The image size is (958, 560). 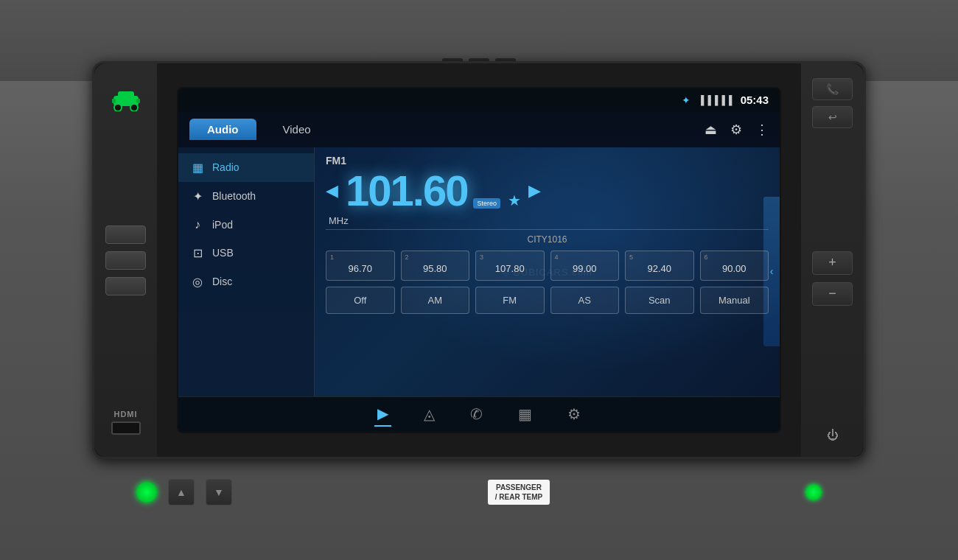 I want to click on bottom-icon-play: ▶, so click(x=383, y=414).